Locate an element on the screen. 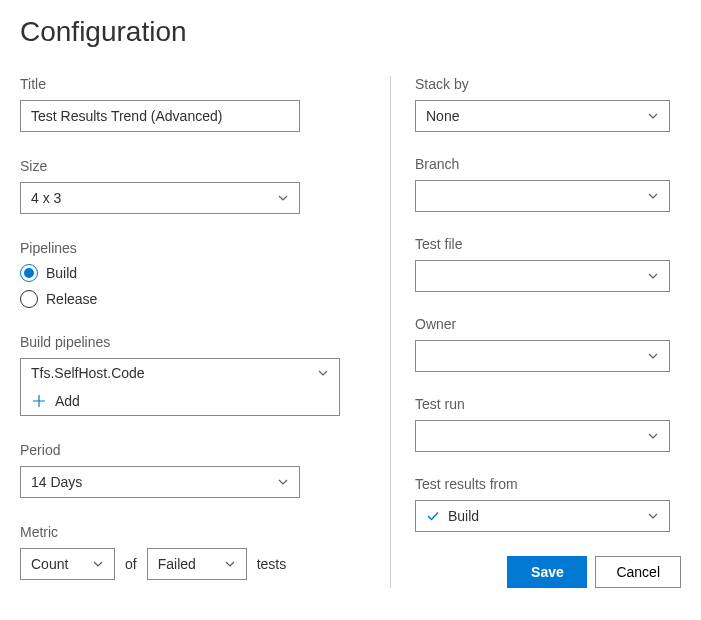 This screenshot has height=620, width=701. owner-label: Owner is located at coordinates (548, 324).